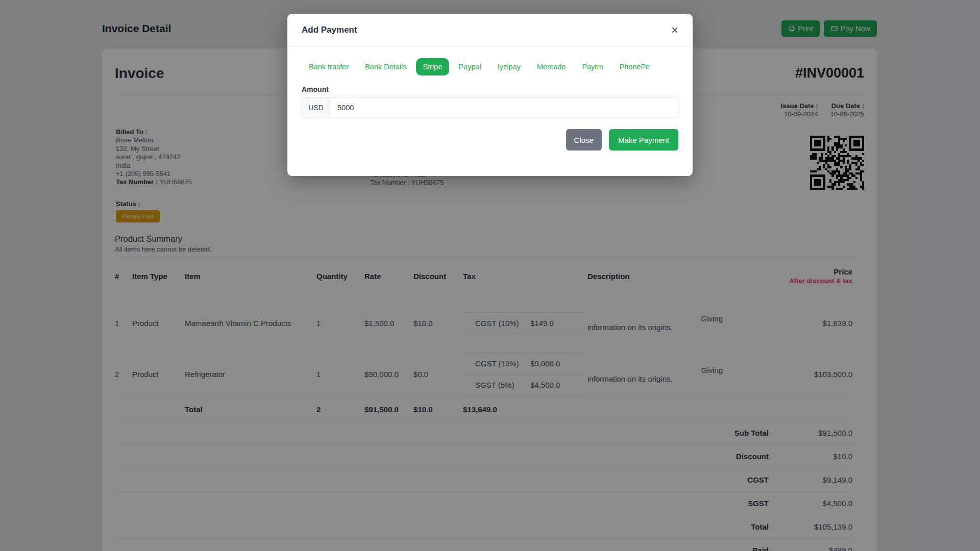 This screenshot has width=980, height=551. I want to click on amount-input-group: USD, so click(490, 108).